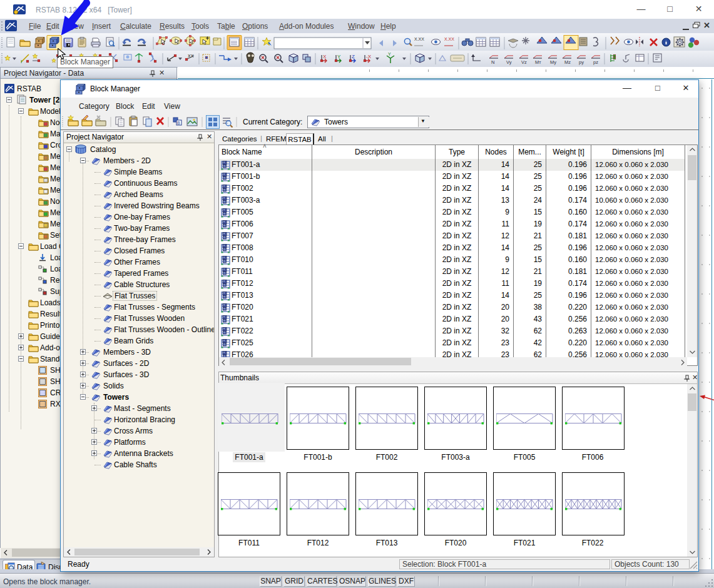 The width and height of the screenshot is (714, 588). Describe the element at coordinates (524, 63) in the screenshot. I see `svg-text: Vz` at that location.